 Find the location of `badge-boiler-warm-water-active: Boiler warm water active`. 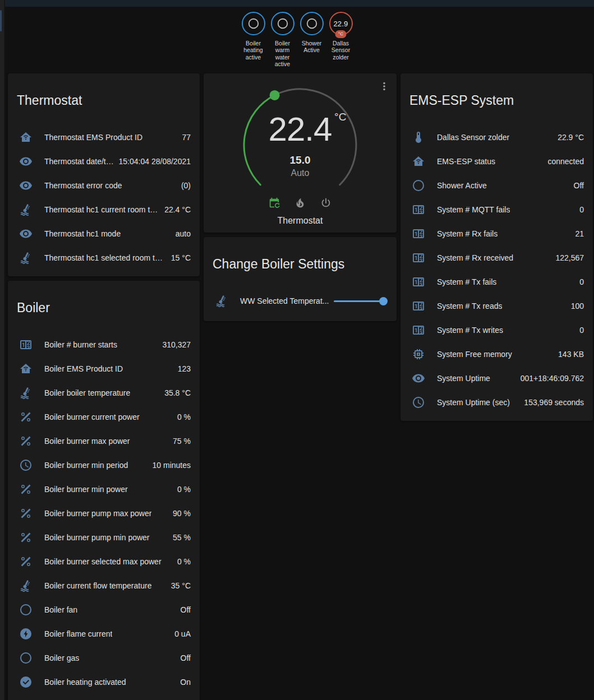

badge-boiler-warm-water-active: Boiler warm water active is located at coordinates (283, 40).